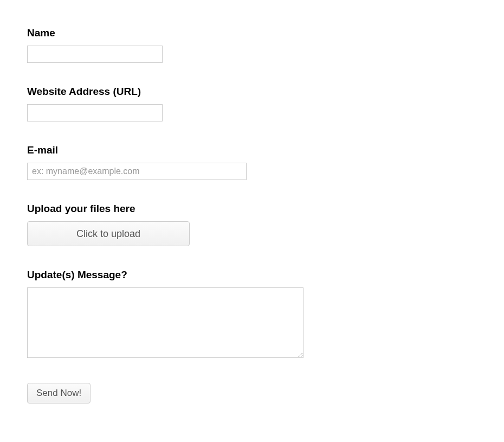 Image resolution: width=504 pixels, height=442 pixels. Describe the element at coordinates (95, 113) in the screenshot. I see `url-input` at that location.